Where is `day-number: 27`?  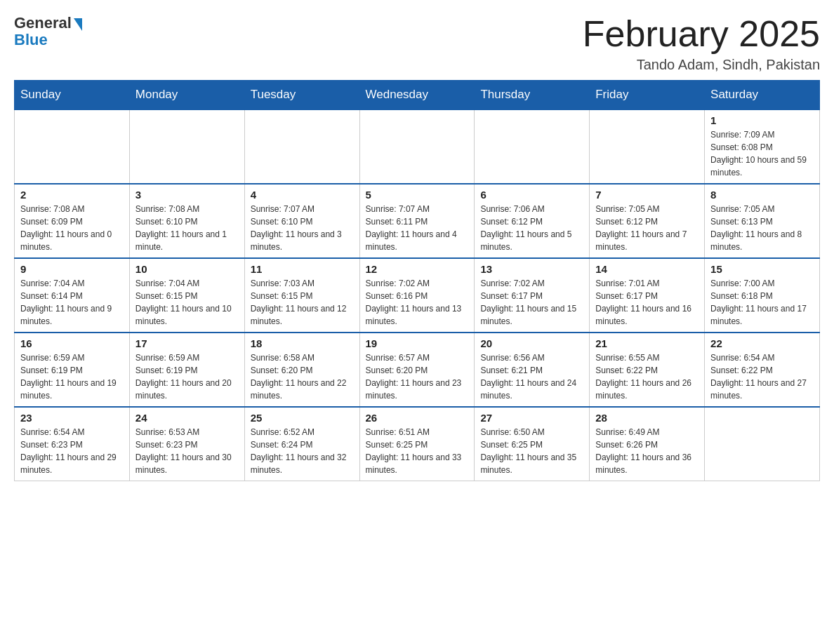
day-number: 27 is located at coordinates (532, 418).